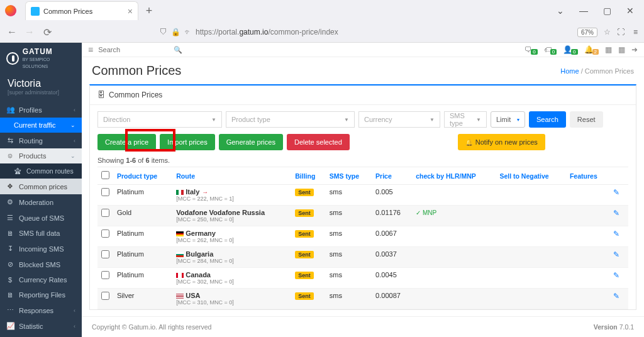 Image resolution: width=644 pixels, height=337 pixels. What do you see at coordinates (18, 171) in the screenshot?
I see `routes-icon: 🛣` at bounding box center [18, 171].